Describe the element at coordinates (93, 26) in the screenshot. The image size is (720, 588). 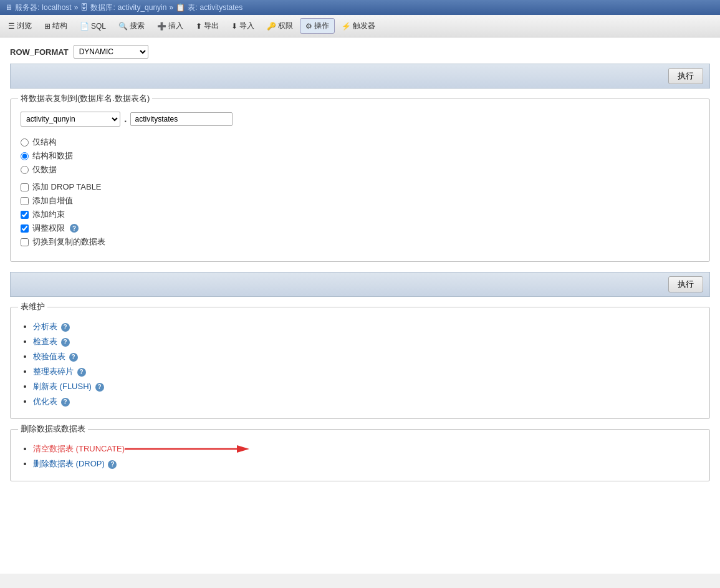
I see `tab-sql: 📄 SQL` at that location.